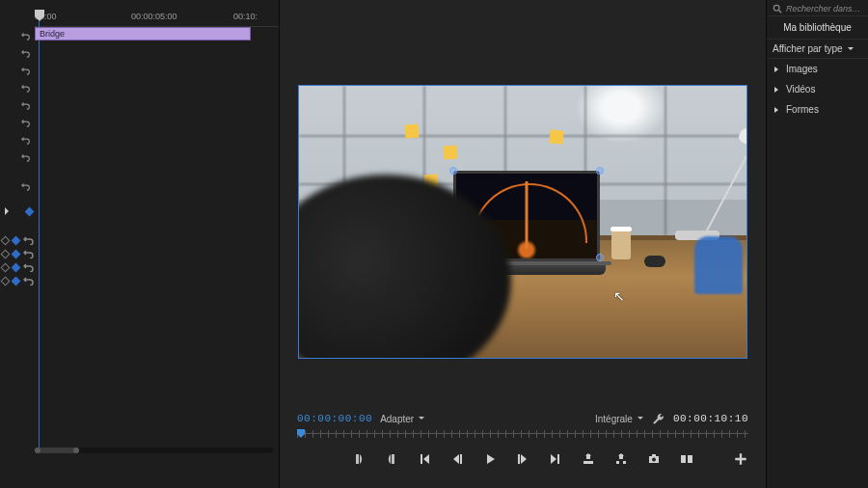 Image resolution: width=868 pixels, height=488 pixels. Describe the element at coordinates (143, 34) in the screenshot. I see `timeline-clip-bridge: Bridge` at that location.